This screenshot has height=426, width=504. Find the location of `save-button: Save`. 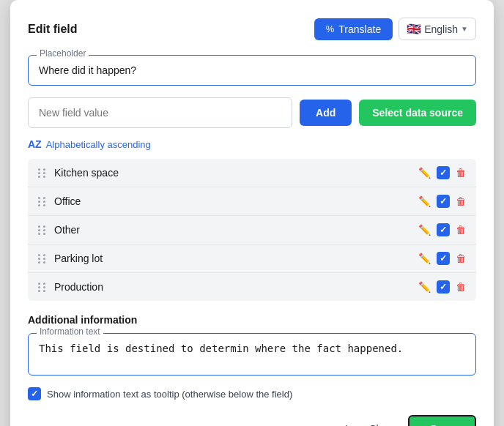

save-button: Save is located at coordinates (442, 420).